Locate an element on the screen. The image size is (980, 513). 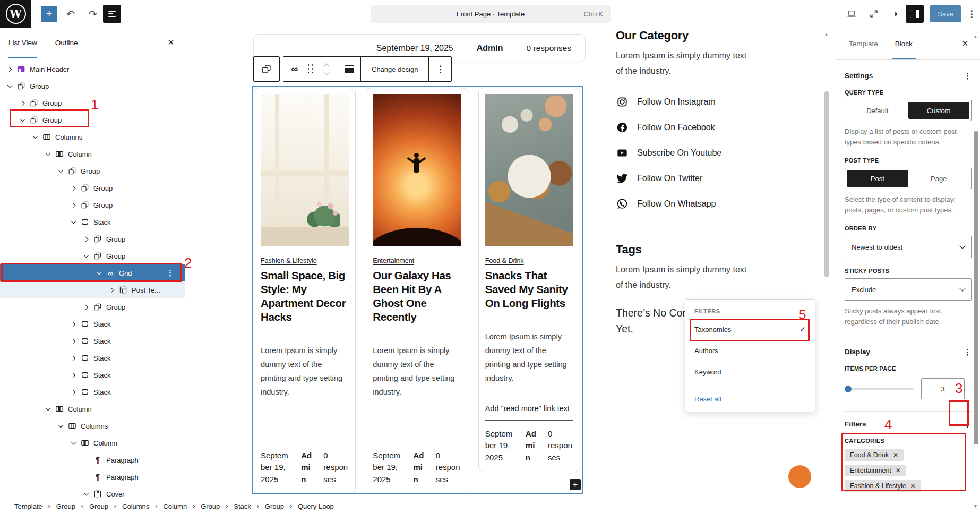
floating-action-button is located at coordinates (800, 477).